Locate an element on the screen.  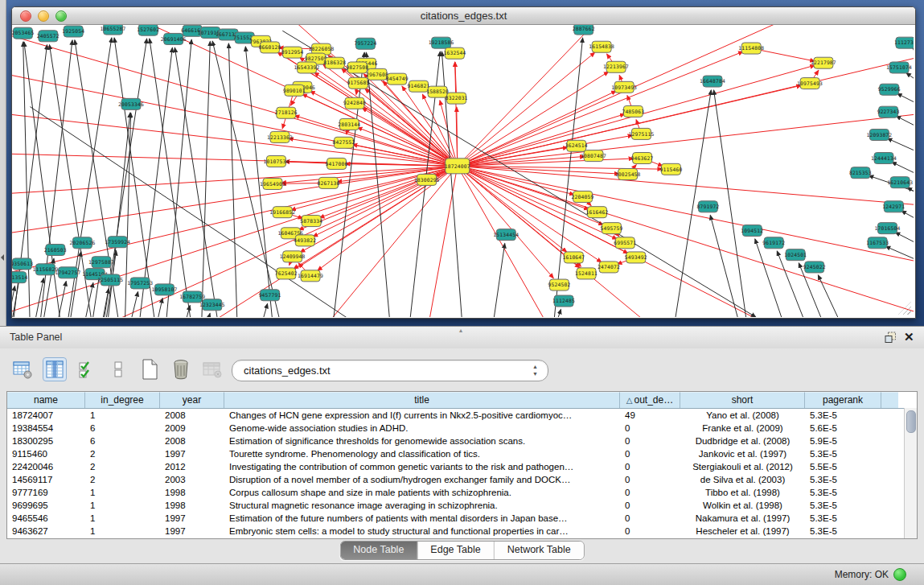
show-columns-icon is located at coordinates (55, 369).